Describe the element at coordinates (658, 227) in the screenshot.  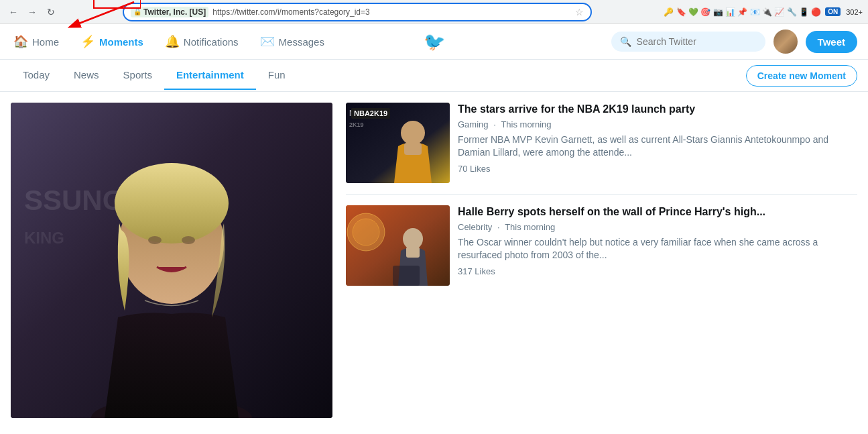
I see `article-meta: Celebrity · This morning` at that location.